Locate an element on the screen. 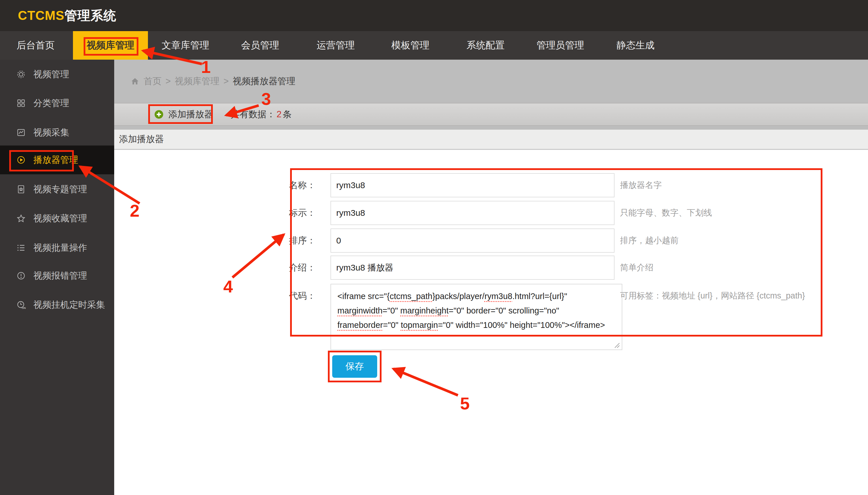 This screenshot has height=495, width=868. field-label-name: 名称： is located at coordinates (290, 185).